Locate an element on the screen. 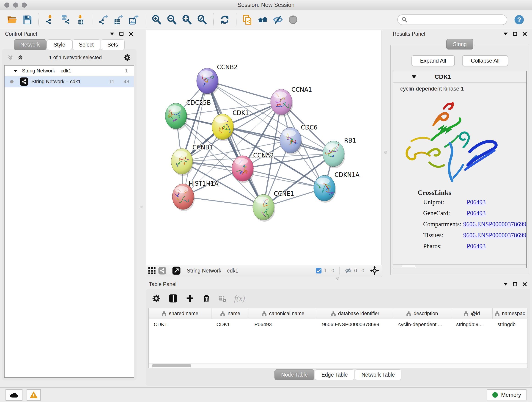  home-button is located at coordinates (263, 20).